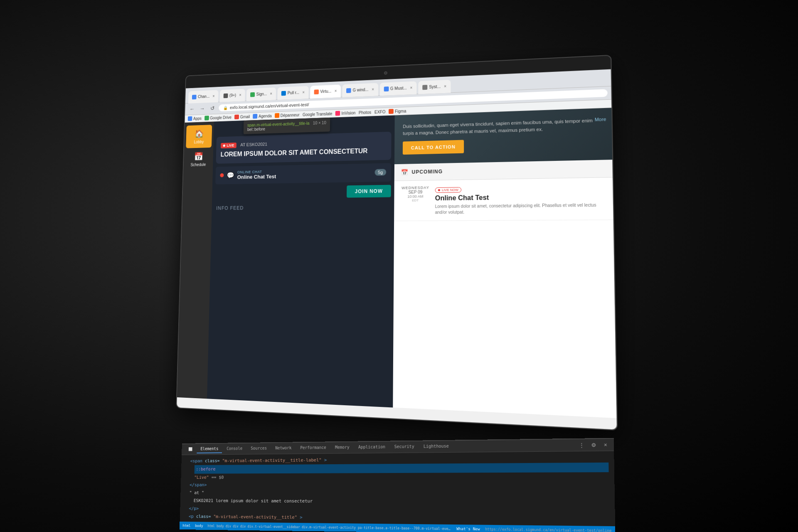  I want to click on event-list-title: Online Chat Test, so click(520, 197).